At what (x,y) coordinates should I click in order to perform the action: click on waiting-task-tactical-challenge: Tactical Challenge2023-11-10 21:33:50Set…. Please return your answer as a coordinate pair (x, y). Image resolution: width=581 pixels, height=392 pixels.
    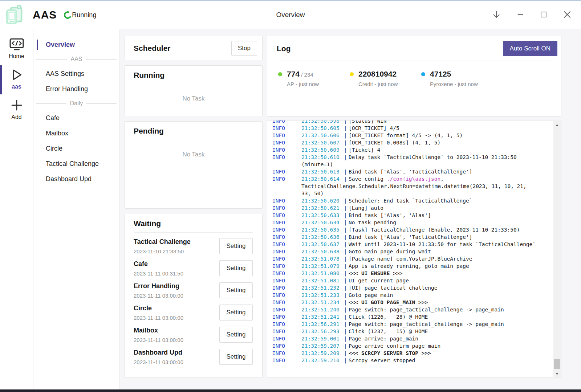
    Looking at the image, I should click on (193, 246).